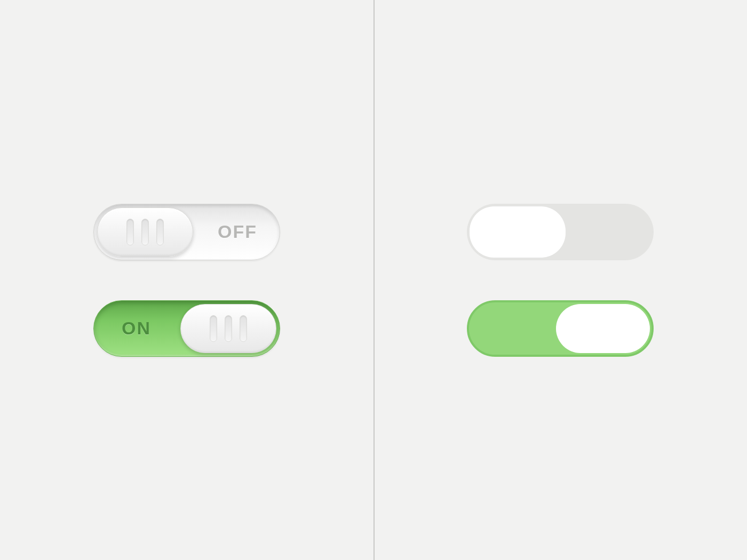 The width and height of the screenshot is (747, 560). Describe the element at coordinates (237, 231) in the screenshot. I see `toggle-label-off: OFF` at that location.